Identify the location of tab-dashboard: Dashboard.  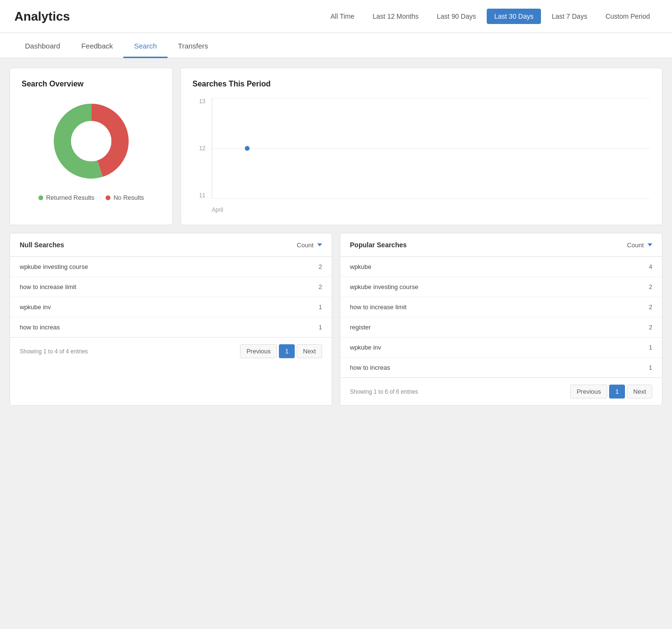
(42, 46).